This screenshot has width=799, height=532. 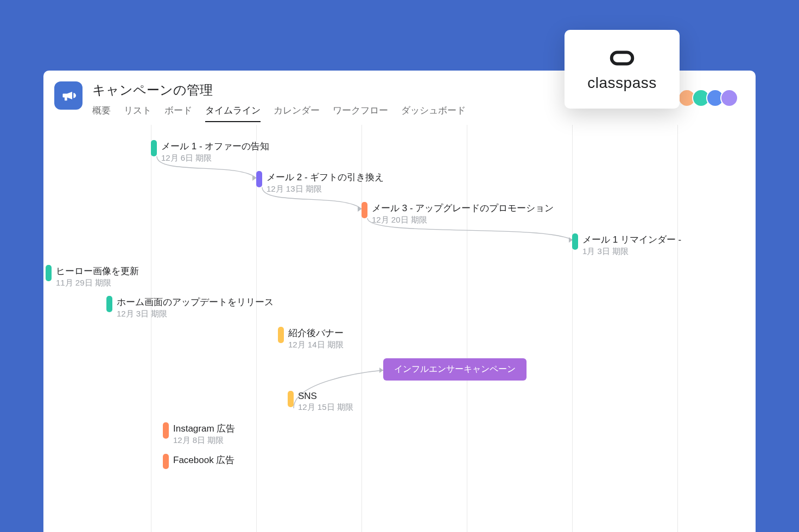 What do you see at coordinates (190, 307) in the screenshot?
I see `task-home-update: ホーム画面のアップデートをリリース 12月 3日 期限` at bounding box center [190, 307].